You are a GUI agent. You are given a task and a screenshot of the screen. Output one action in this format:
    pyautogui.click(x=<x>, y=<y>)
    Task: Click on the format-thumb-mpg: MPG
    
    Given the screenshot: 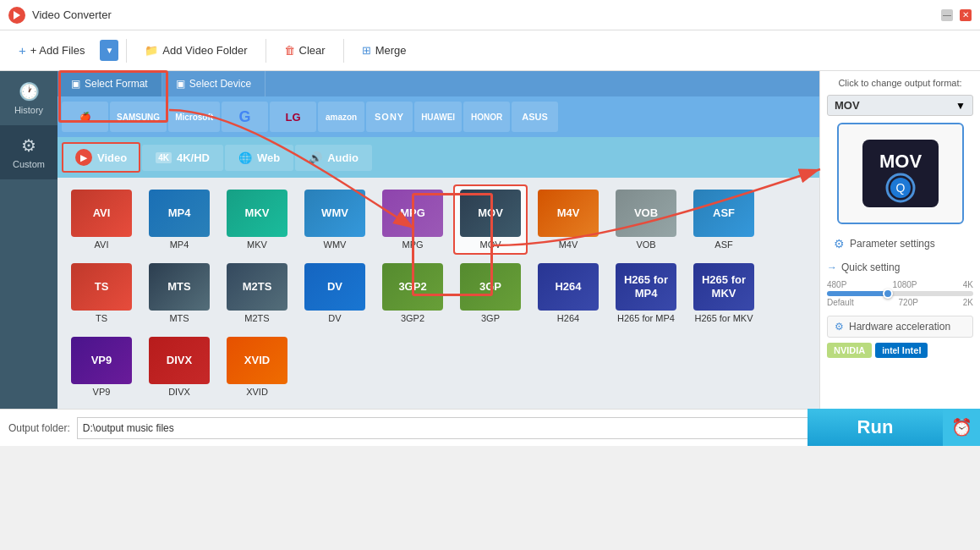 What is the action you would take?
    pyautogui.click(x=413, y=213)
    